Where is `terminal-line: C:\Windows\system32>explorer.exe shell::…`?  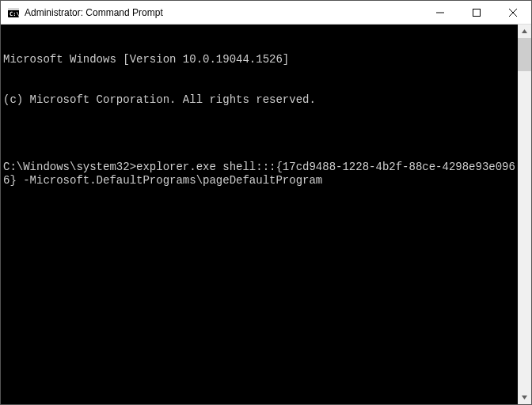
terminal-line: C:\Windows\system32>explorer.exe shell::… is located at coordinates (260, 174).